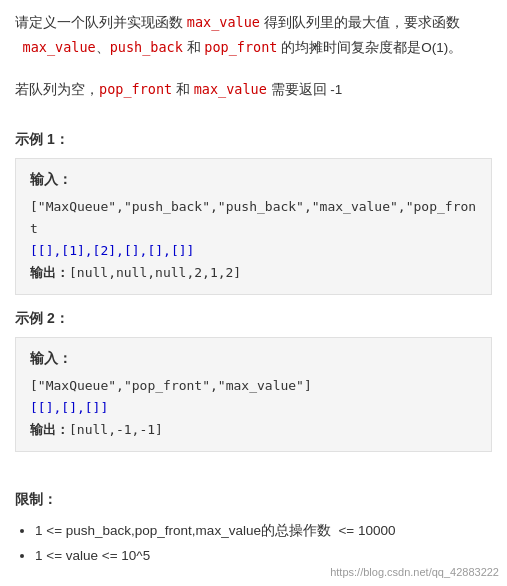 The image size is (507, 586). Describe the element at coordinates (254, 408) in the screenshot. I see `example2-code-line2: [[],[],[]]` at that location.